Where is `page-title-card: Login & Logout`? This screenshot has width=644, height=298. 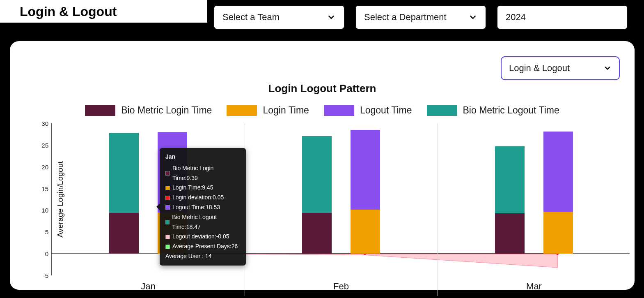 page-title-card: Login & Logout is located at coordinates (103, 12).